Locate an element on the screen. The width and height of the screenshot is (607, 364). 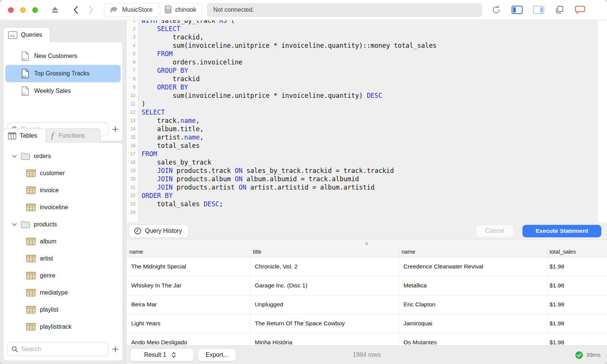
results-cell: Eric Clapton is located at coordinates (473, 304).